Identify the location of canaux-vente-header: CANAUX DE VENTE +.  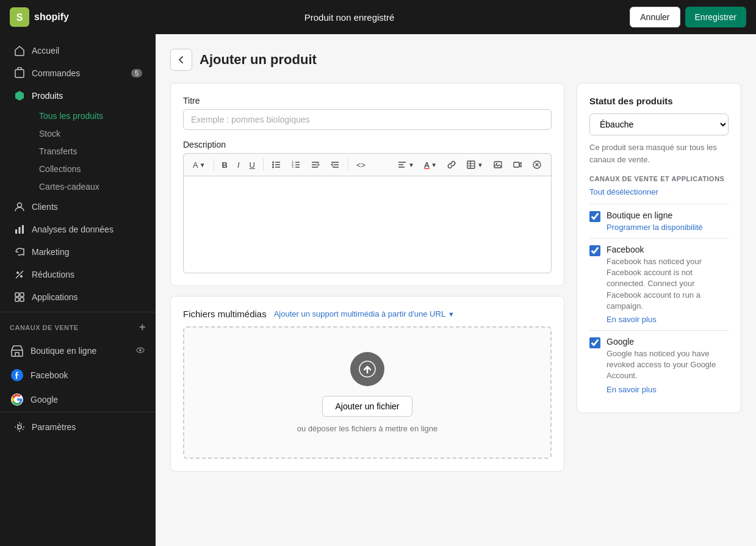
(78, 327).